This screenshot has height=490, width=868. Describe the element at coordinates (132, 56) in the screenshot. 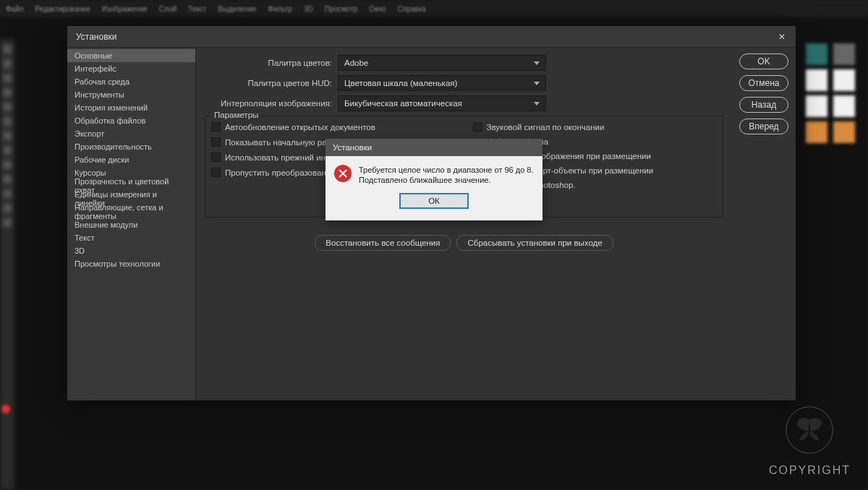

I see `sidebar-item: Основные` at that location.